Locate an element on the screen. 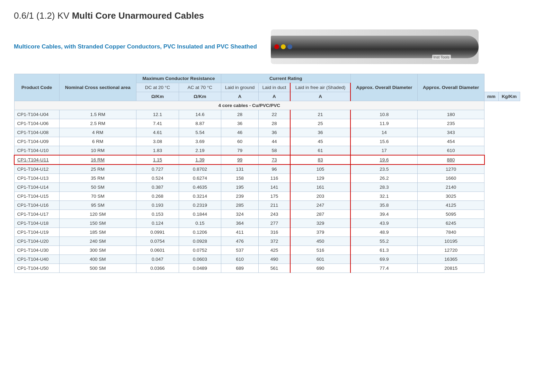 This screenshot has height=392, width=534. cell-code: CP1-T104-U50 is located at coordinates (37, 268).